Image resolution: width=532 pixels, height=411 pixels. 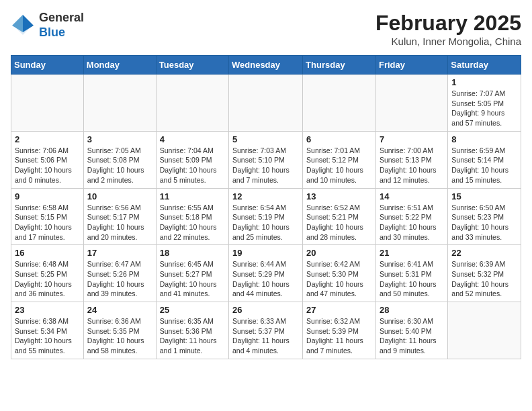 I want to click on day-info: Sunrise: 6:58 AM Sunset: 5:15 PM Dayligh…, so click(x=47, y=223).